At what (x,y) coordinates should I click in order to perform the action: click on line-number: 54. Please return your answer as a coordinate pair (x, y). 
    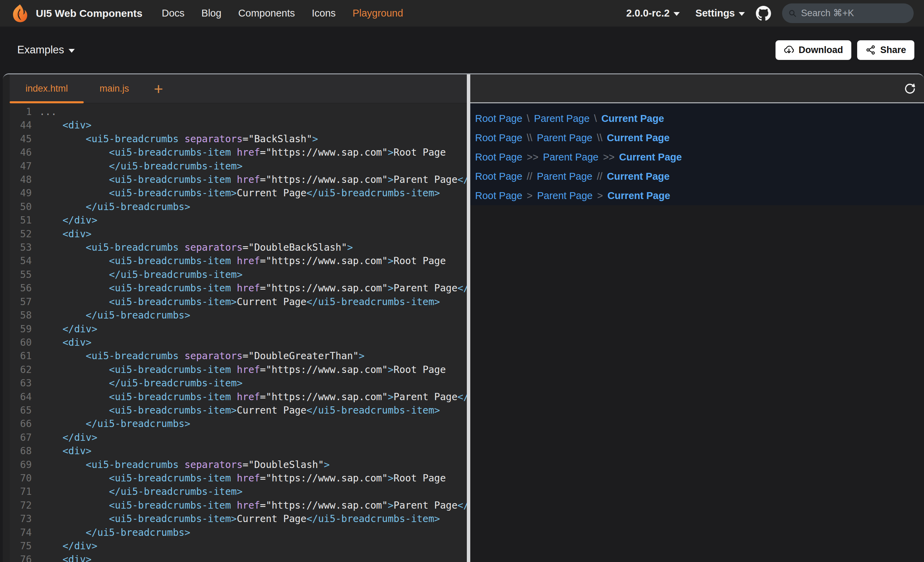
    Looking at the image, I should click on (21, 261).